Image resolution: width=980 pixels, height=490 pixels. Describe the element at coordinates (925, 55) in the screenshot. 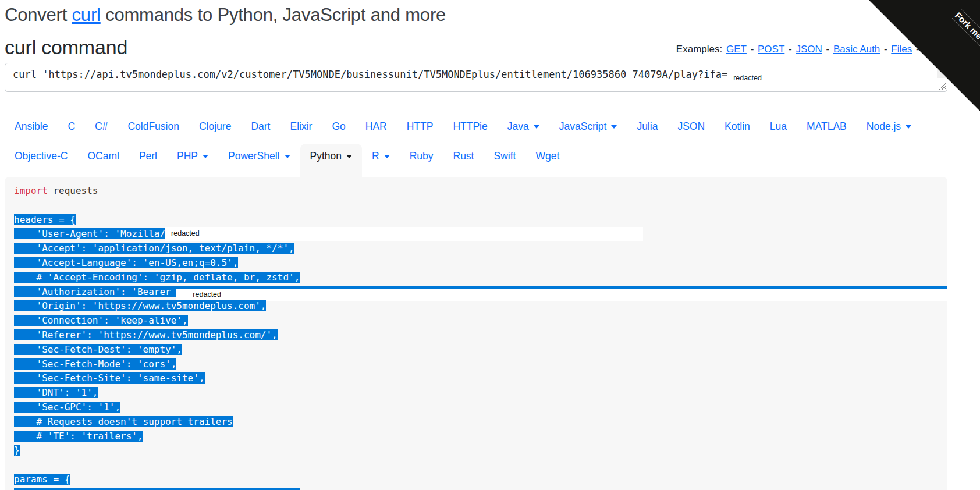

I see `fork-ribbon-link: Fork me on GitHub` at that location.